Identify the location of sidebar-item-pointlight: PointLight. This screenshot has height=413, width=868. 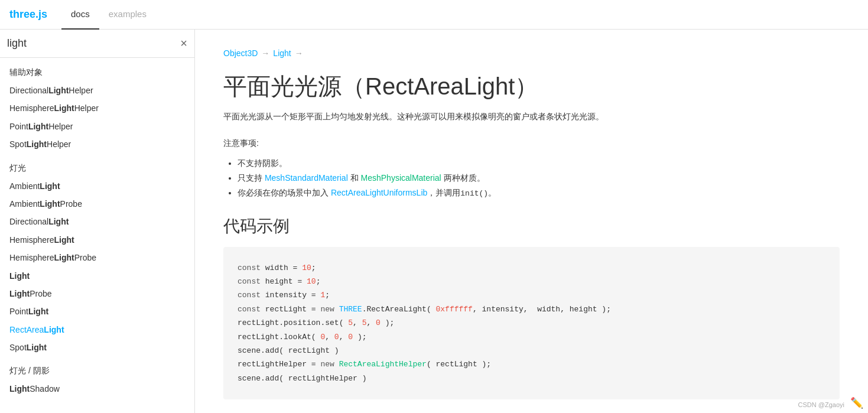
(97, 311).